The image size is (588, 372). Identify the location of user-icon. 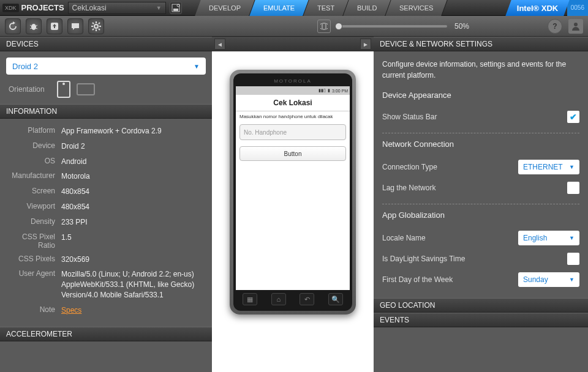
(576, 26).